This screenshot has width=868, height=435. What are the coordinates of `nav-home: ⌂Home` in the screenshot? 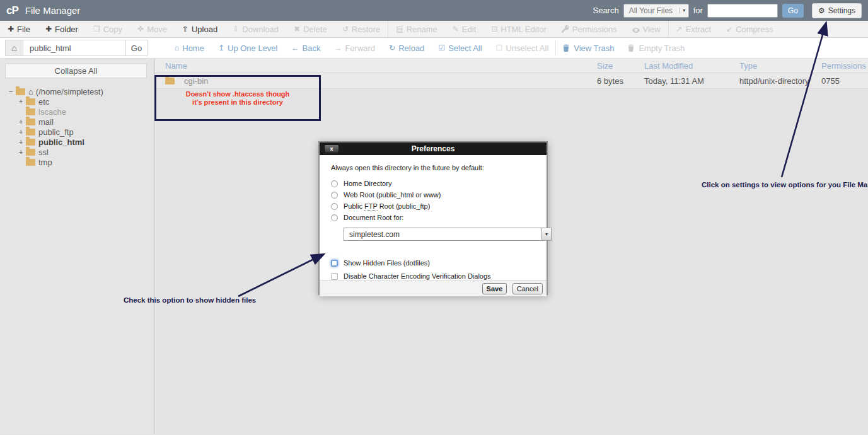 It's located at (189, 48).